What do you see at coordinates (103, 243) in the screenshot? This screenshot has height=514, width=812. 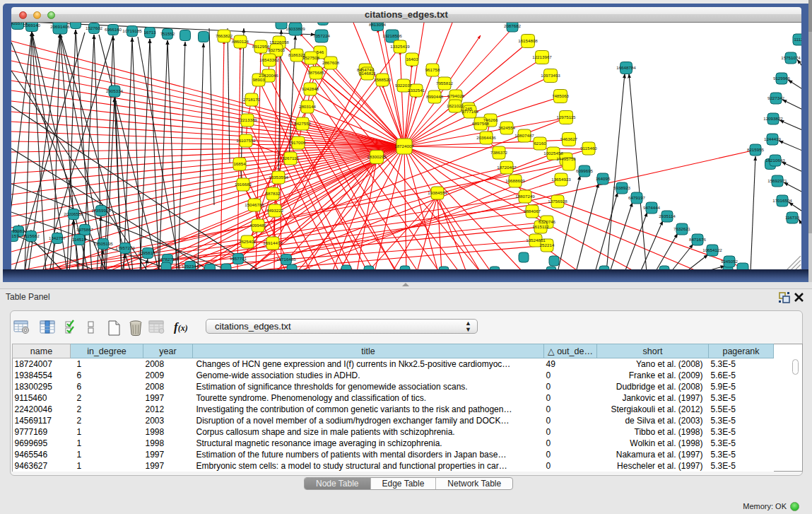 I see `svg-text: 12505195` at bounding box center [103, 243].